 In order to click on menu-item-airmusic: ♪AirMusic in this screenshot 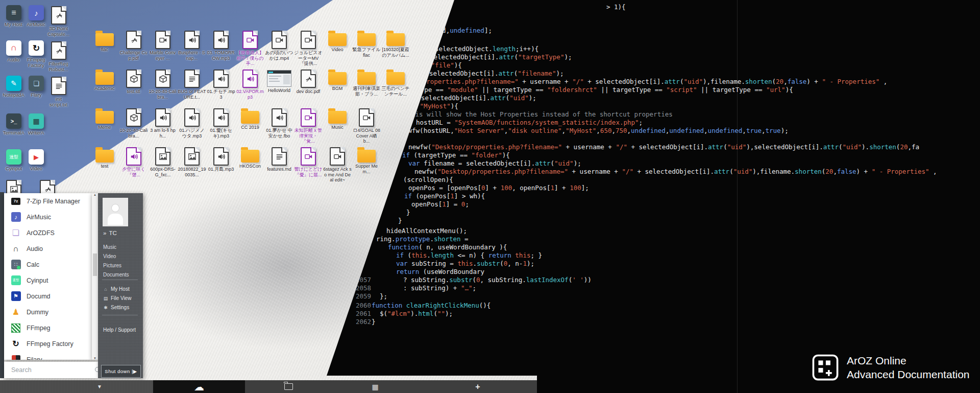, I will do `click(48, 217)`.